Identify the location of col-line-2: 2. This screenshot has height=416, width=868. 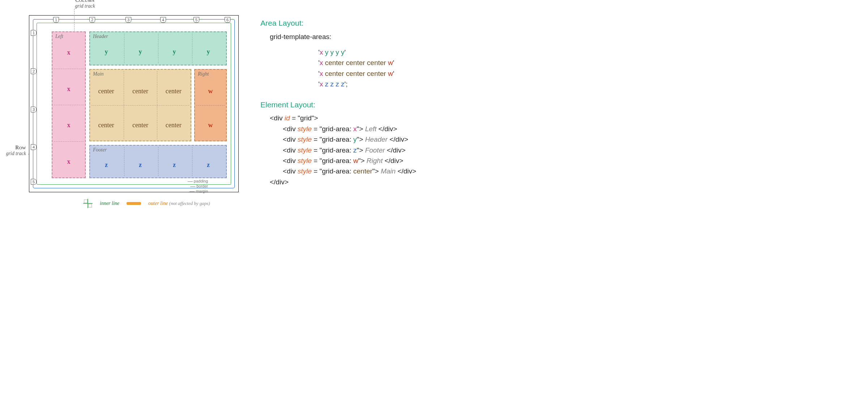
(92, 20).